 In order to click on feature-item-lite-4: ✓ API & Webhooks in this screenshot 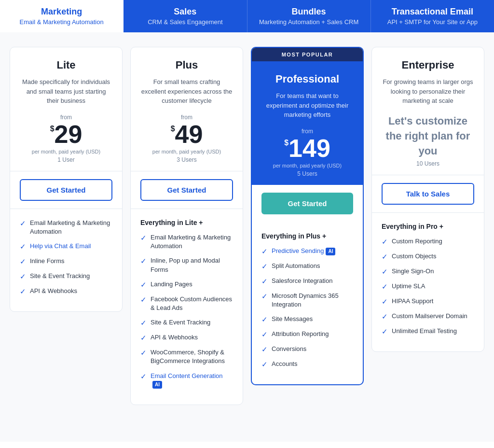, I will do `click(66, 292)`.